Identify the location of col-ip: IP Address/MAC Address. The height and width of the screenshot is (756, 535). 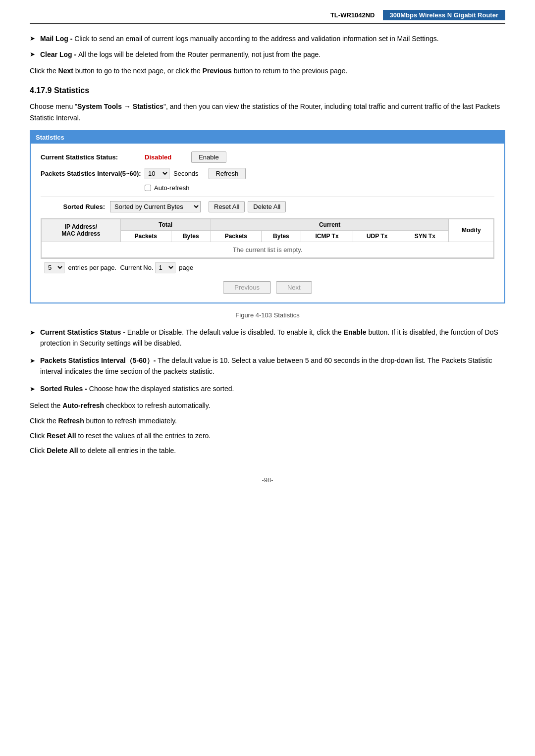
(81, 230).